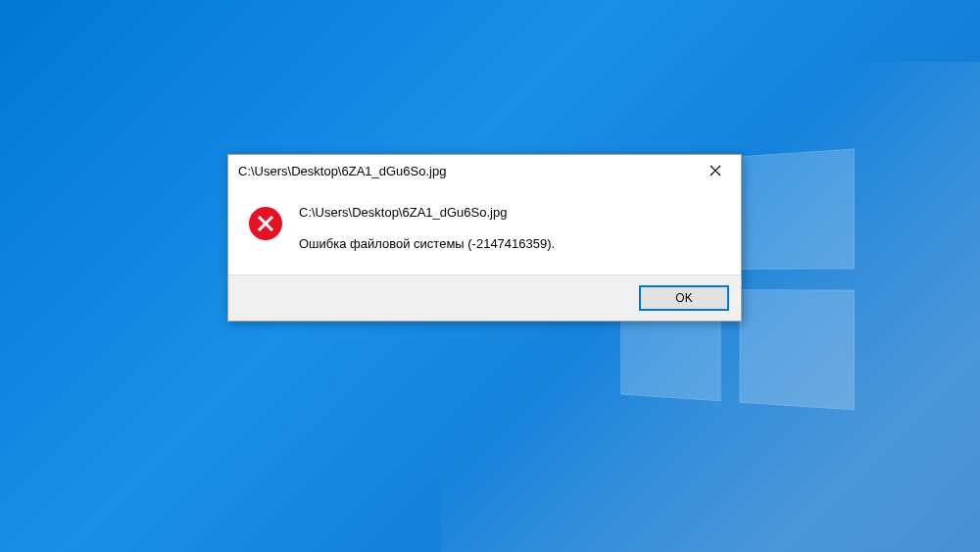 This screenshot has height=552, width=980. What do you see at coordinates (510, 244) in the screenshot?
I see `message-error-text: Ошибка файловой системы (-2147416359).` at bounding box center [510, 244].